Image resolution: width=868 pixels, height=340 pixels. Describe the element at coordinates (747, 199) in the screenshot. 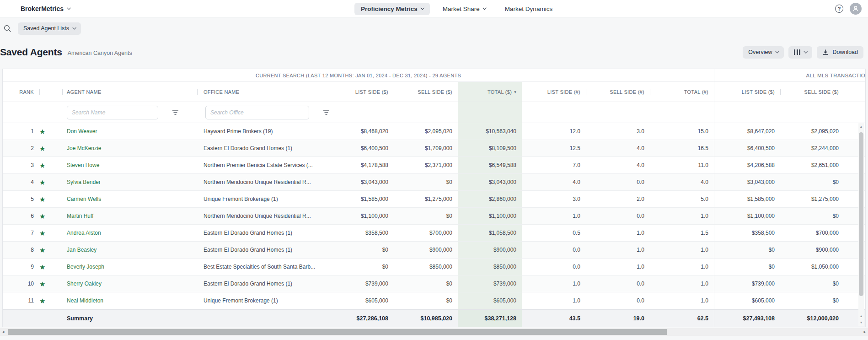

I see `mls-list-side-amt-cell: $1,585,000` at that location.